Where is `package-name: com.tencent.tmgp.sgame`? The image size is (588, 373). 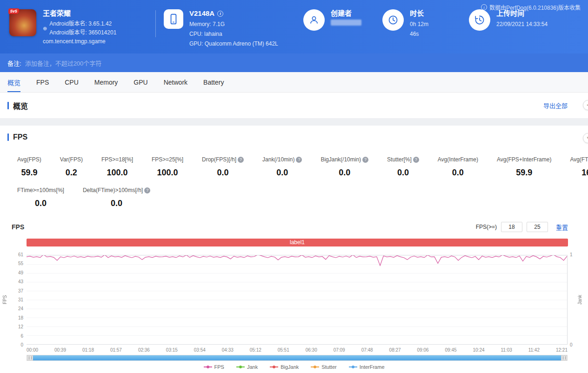
package-name: com.tencent.tmgp.sgame is located at coordinates (80, 42).